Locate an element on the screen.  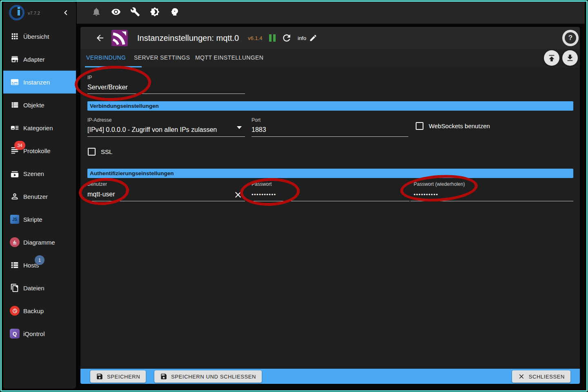
notifications-icon is located at coordinates (96, 12).